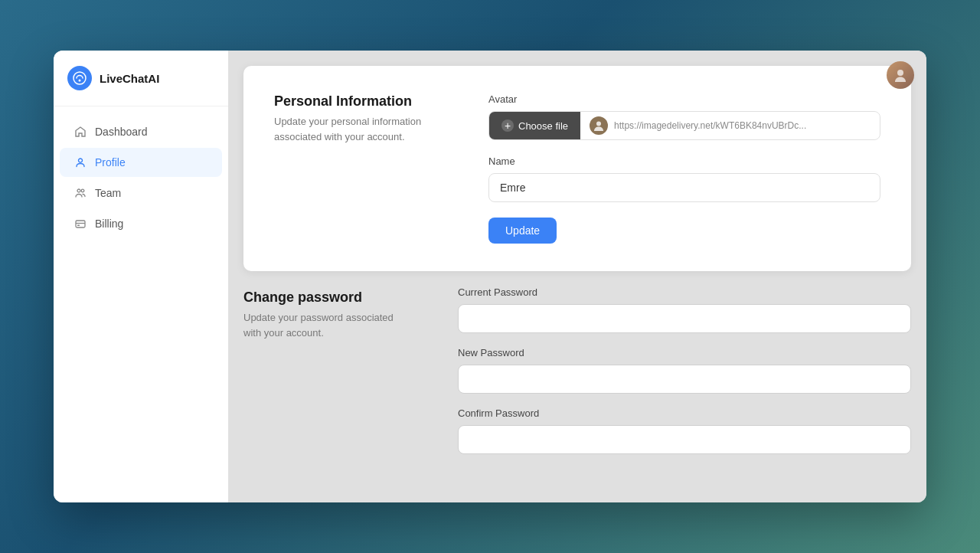  I want to click on profile-icon, so click(80, 162).